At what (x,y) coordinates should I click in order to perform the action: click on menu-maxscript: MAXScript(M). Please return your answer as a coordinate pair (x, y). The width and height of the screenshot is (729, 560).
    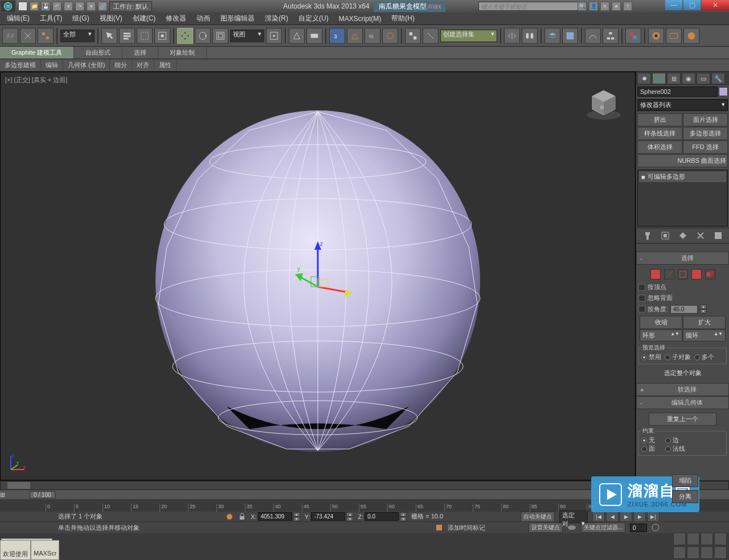
    Looking at the image, I should click on (360, 19).